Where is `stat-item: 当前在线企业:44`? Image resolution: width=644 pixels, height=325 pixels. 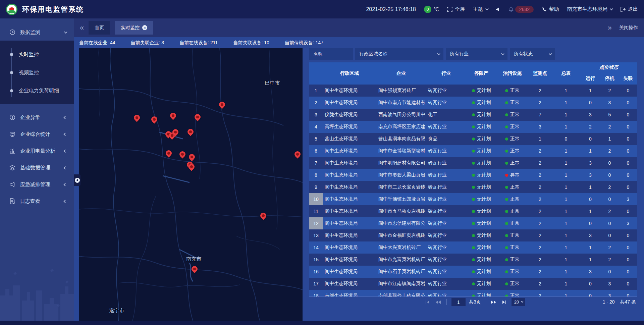 stat-item: 当前在线企业:44 is located at coordinates (97, 43).